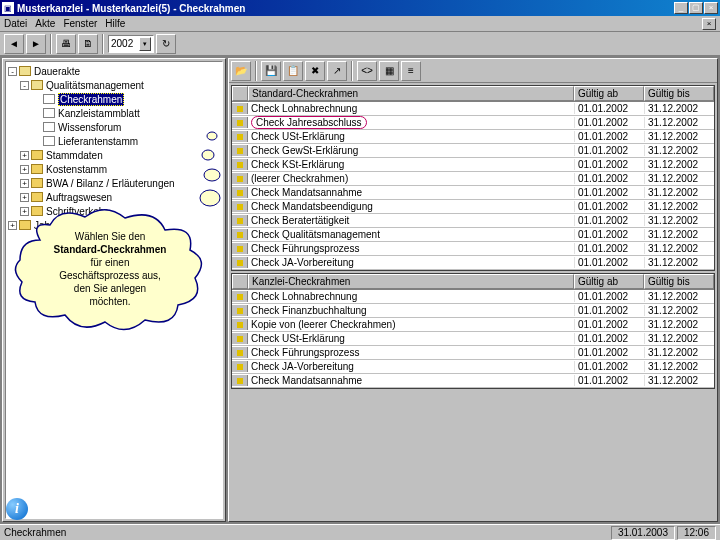 The image size is (720, 540). What do you see at coordinates (114, 155) in the screenshot?
I see `tree-node: +Stammdaten` at bounding box center [114, 155].